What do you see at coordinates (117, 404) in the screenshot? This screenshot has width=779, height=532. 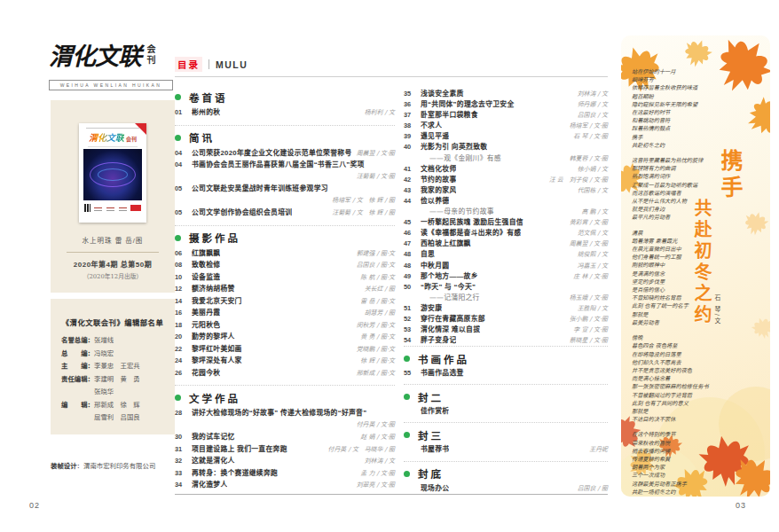 I see `role-names-line1: 邢新成 徐 辉` at bounding box center [117, 404].